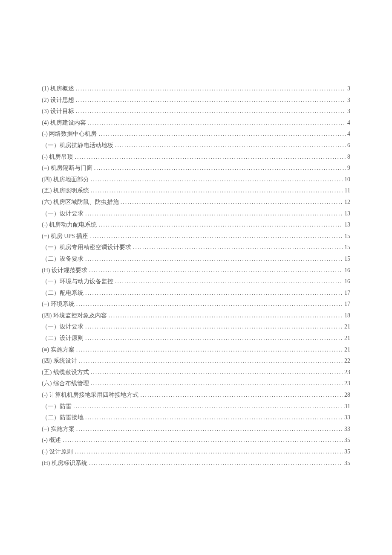  I want to click on toc-entry: （一）机房专用精密空调设计要求15, so click(196, 247).